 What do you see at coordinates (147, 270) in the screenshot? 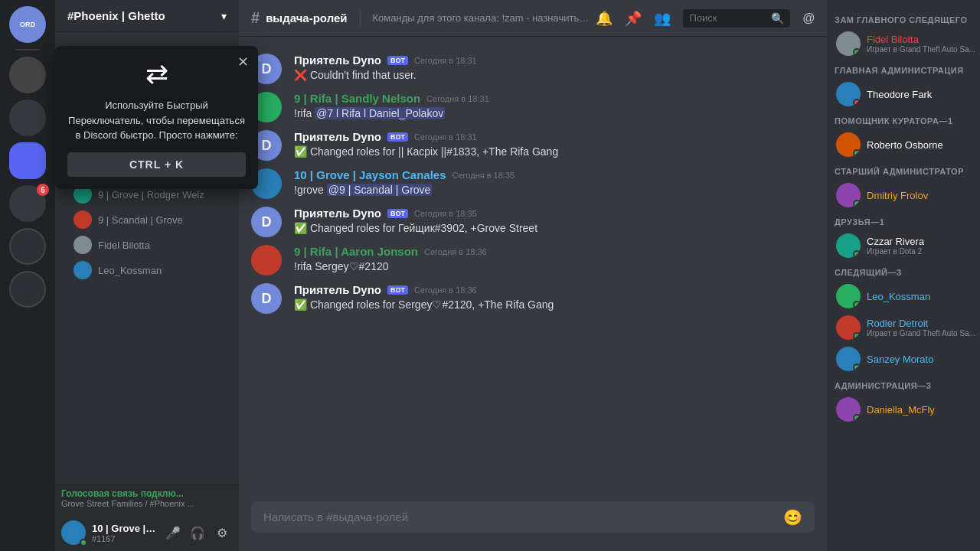
I see `channel-item-leo: Leo_Kossman` at bounding box center [147, 270].